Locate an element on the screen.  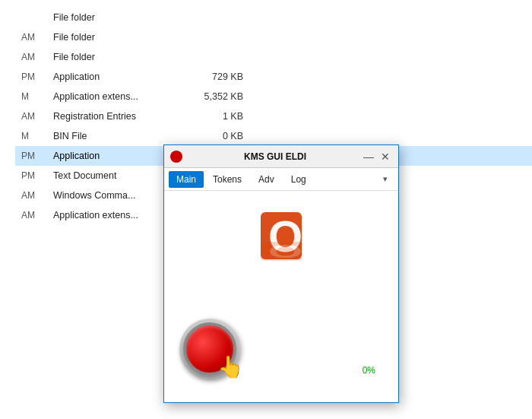
kms-titlebar: KMS GUI ELDI — ✕ is located at coordinates (281, 157).